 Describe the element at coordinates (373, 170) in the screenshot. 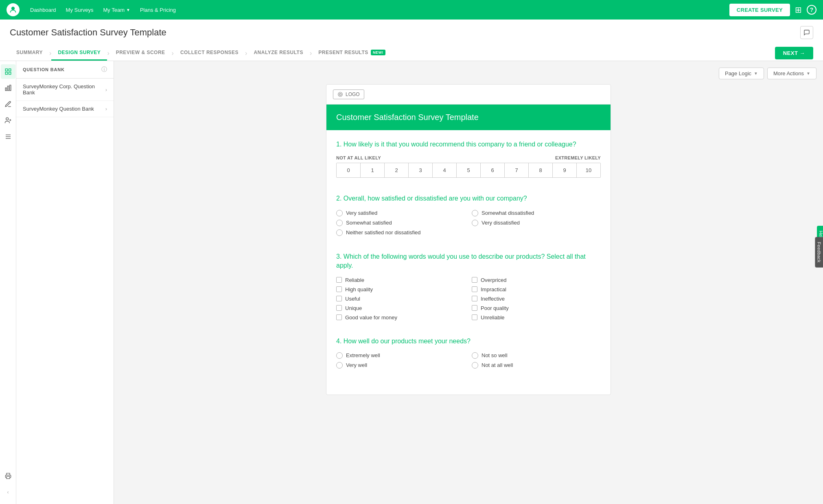

I see `nps-cell-1: 1` at that location.